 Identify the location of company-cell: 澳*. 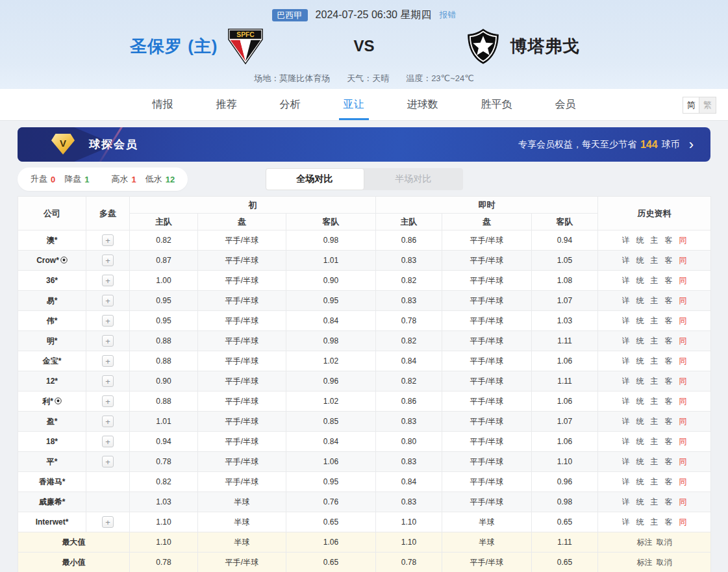
(52, 240).